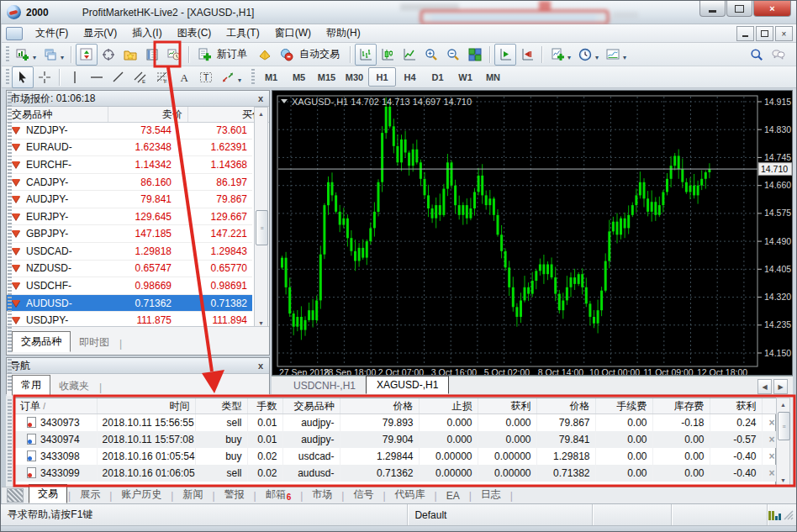  I want to click on terminal-tab-3: 新闻, so click(193, 494).